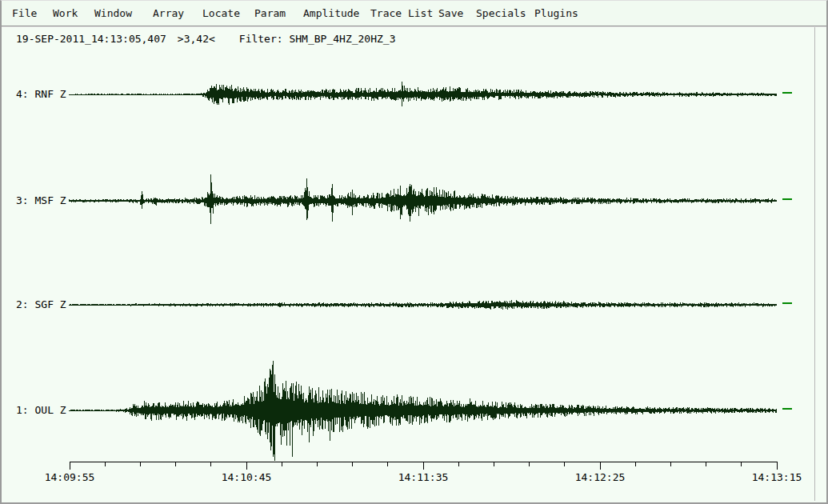 The height and width of the screenshot is (504, 828). I want to click on waveform-rnf, so click(422, 94).